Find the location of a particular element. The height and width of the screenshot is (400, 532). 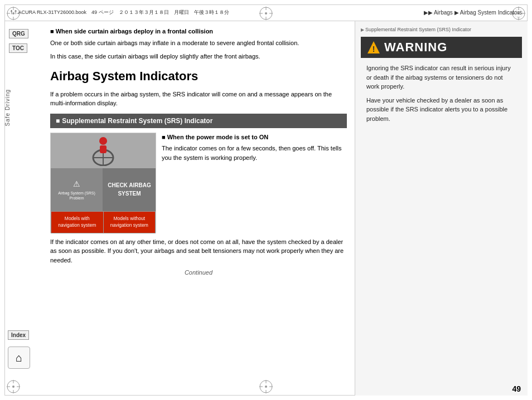

section1-text2: In this case, the side curtain airbags w… is located at coordinates (199, 57).